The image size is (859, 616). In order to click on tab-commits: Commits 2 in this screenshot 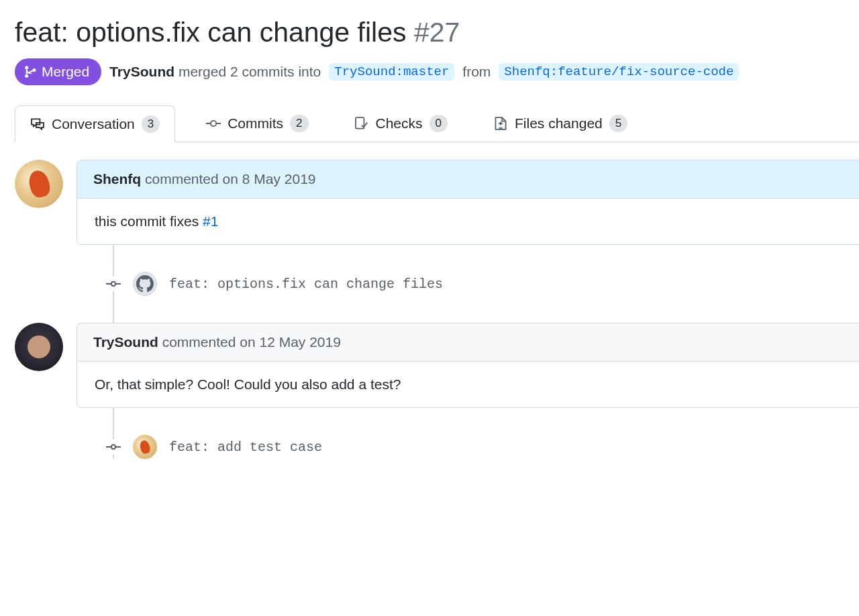, I will do `click(257, 123)`.